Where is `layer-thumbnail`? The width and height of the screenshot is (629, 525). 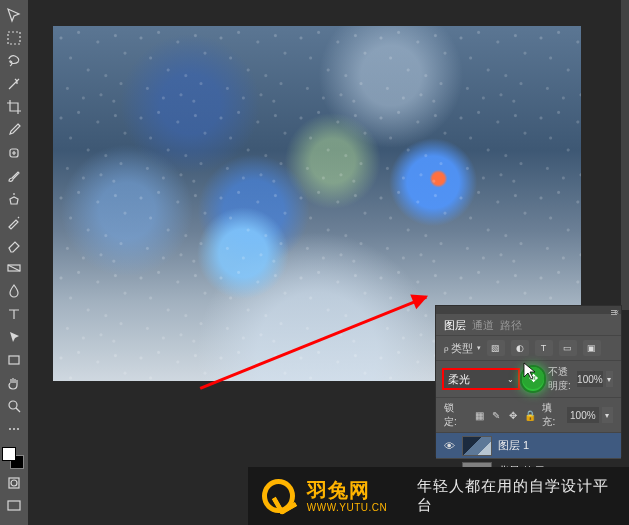 layer-thumbnail is located at coordinates (477, 446).